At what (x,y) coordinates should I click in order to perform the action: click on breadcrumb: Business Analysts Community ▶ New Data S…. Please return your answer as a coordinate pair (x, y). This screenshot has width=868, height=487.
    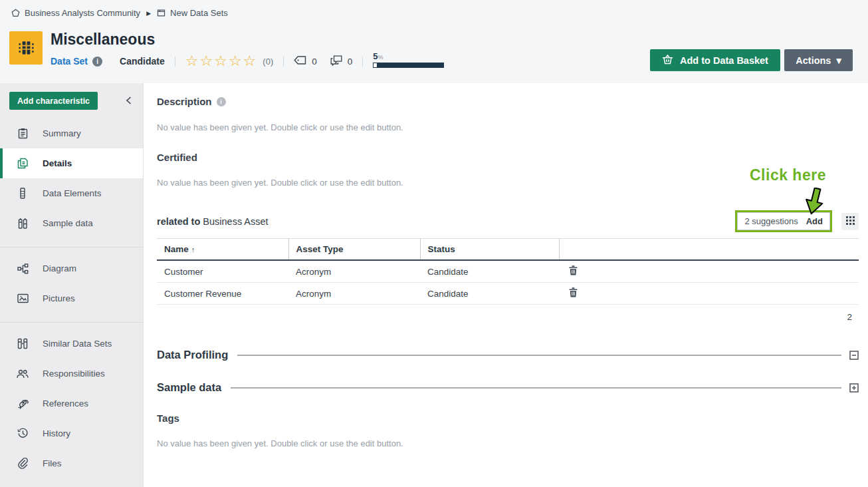
    Looking at the image, I should click on (120, 13).